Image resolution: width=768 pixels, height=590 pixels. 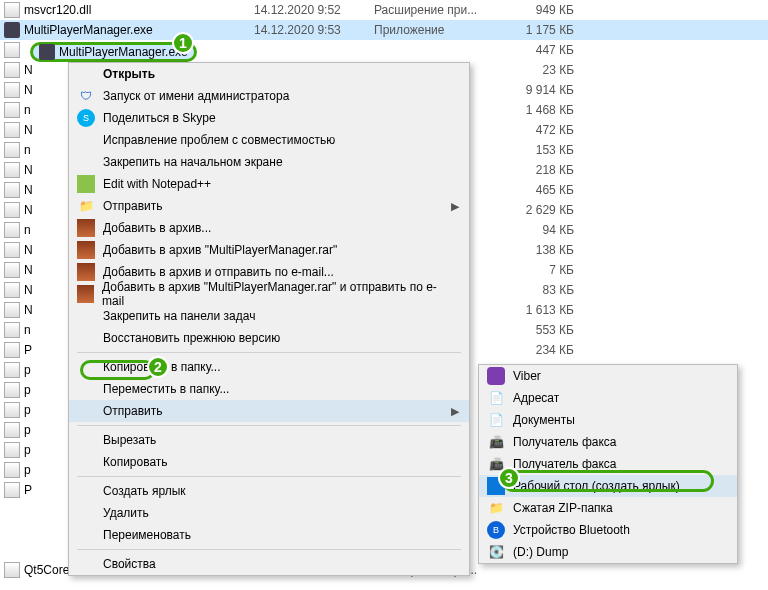 I want to click on menu-item-label: Добавить в архив и отправить по e-mail..…, so click(x=218, y=272).